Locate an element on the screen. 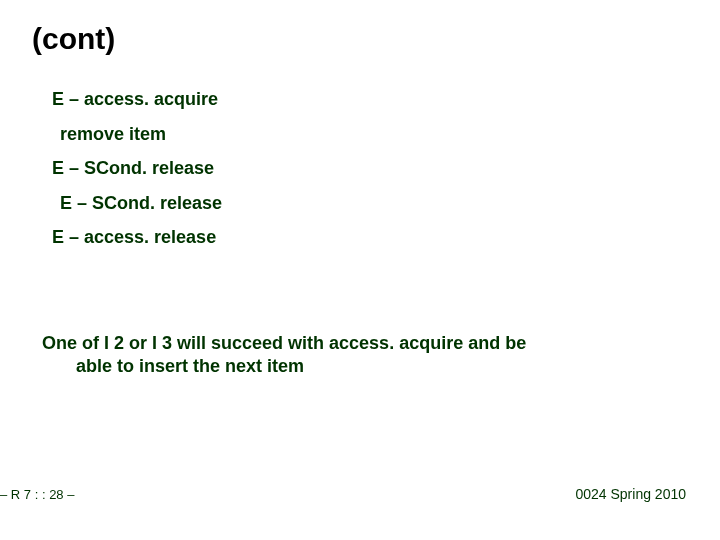 The image size is (720, 540). body-line-1: E – access. acquire is located at coordinates (362, 100).